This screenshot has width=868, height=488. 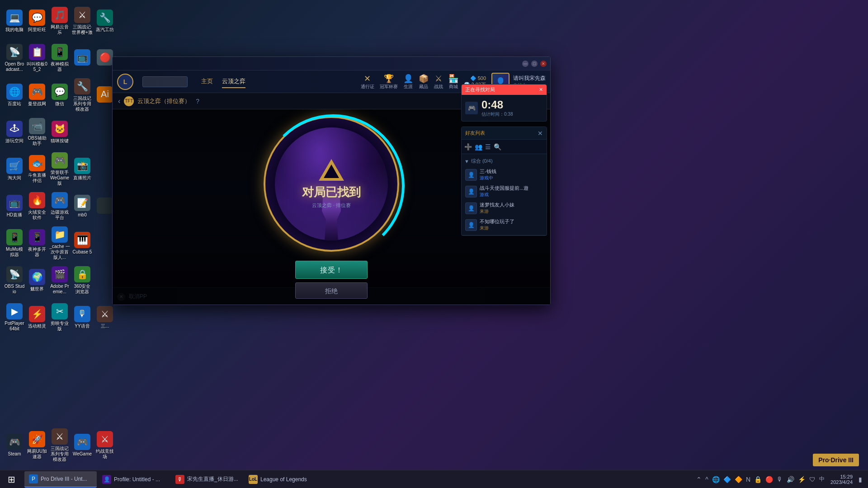 I want to click on icon-potplayer: ▶ PotPlayer 64bit, so click(x=14, y=317).